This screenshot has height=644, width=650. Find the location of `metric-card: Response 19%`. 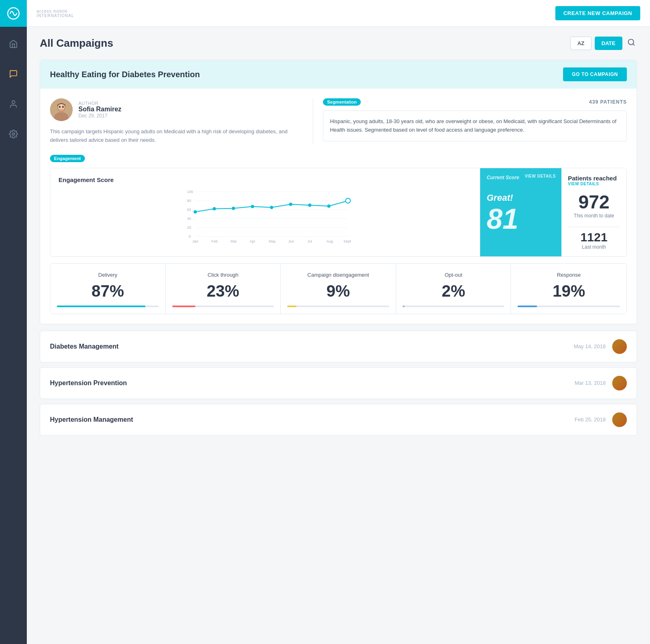

metric-card: Response 19% is located at coordinates (569, 288).